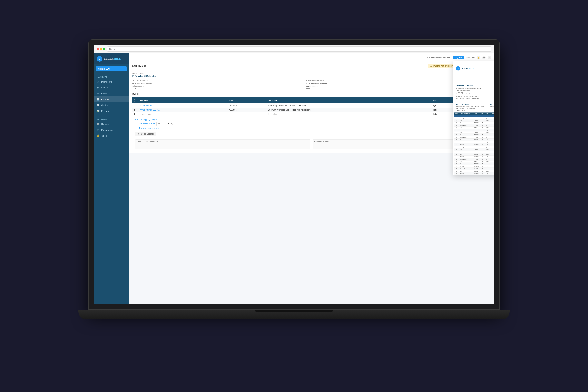  Describe the element at coordinates (104, 88) in the screenshot. I see `sidebar-item-label: Clients` at that location.